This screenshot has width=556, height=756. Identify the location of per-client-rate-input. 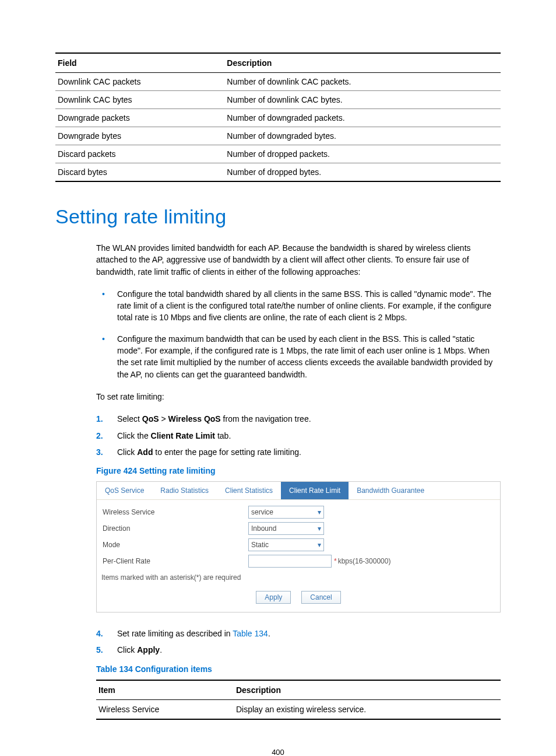
(290, 561).